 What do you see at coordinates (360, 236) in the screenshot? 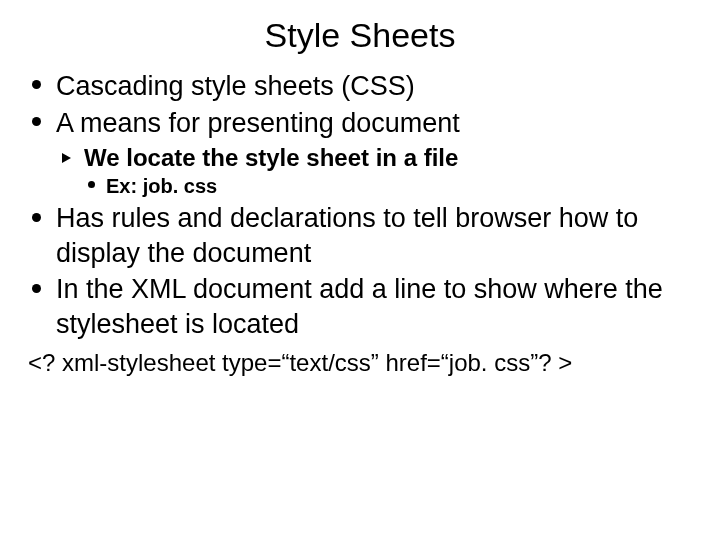
I see `bullet-item: Has rules and declarations to tell brows…` at bounding box center [360, 236].